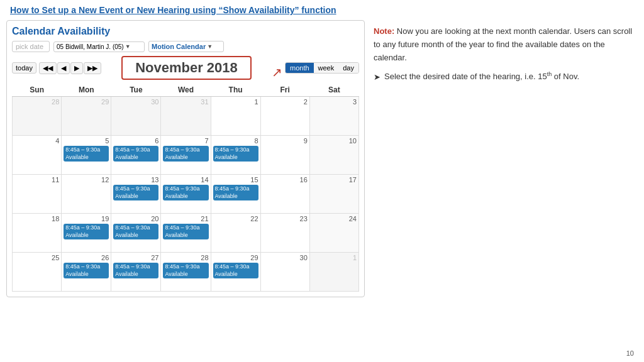 Image resolution: width=644 pixels, height=362 pixels. Describe the element at coordinates (186, 68) in the screenshot. I see `month-header: November 2018` at that location.